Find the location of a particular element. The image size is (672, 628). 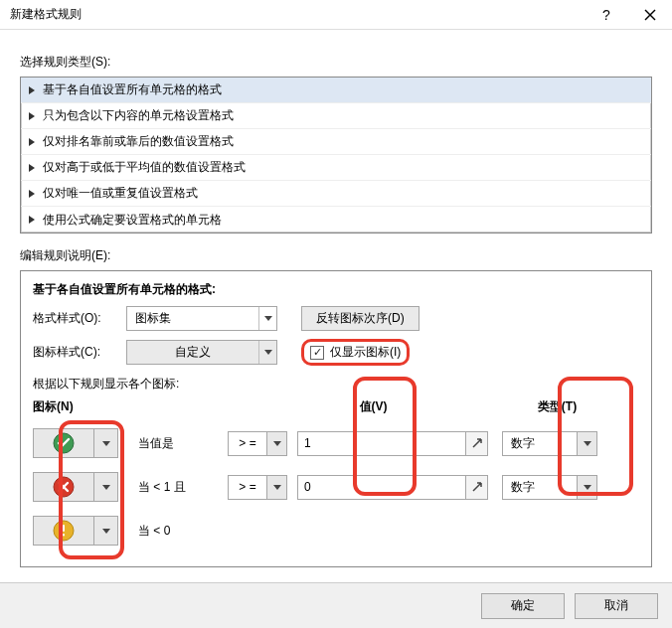

ok-button: 确定 is located at coordinates (523, 606).